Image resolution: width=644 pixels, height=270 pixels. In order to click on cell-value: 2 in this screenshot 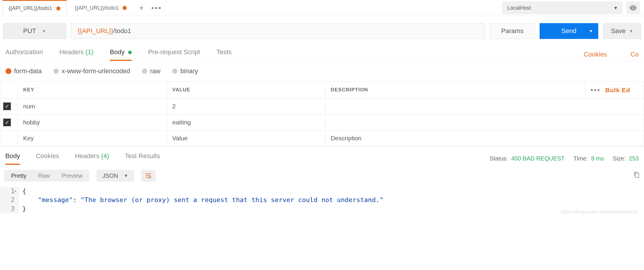, I will do `click(246, 107)`.